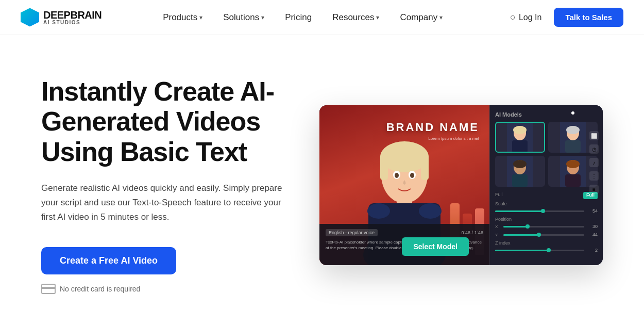 This screenshot has height=325, width=644. Describe the element at coordinates (61, 18) in the screenshot. I see `logo: DEEPBRAIN AI STUDIOS` at that location.